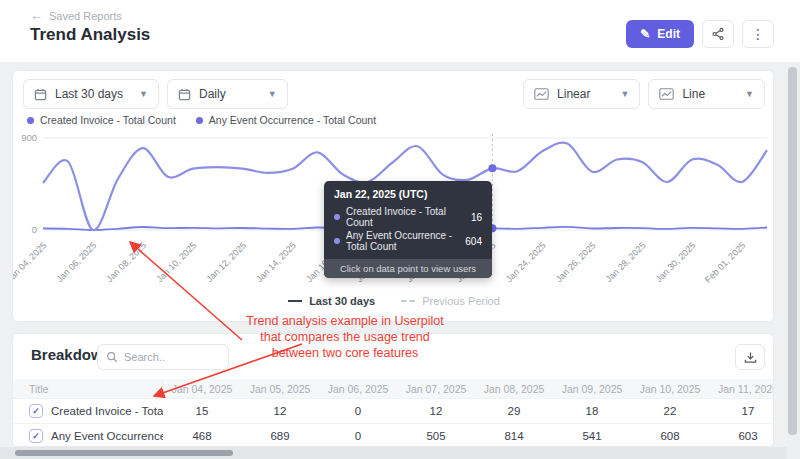  Describe the element at coordinates (408, 241) in the screenshot. I see `tooltip-row: Any Event Occurrence - Total Count 604` at that location.